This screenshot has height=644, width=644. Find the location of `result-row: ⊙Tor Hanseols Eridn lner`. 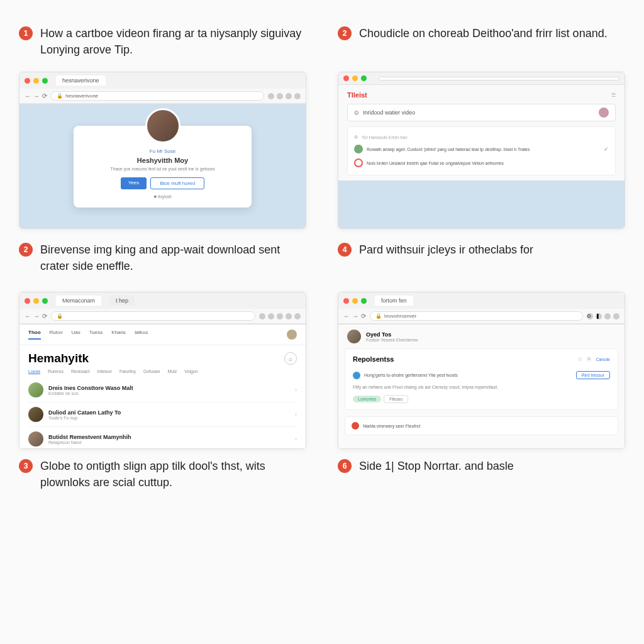

result-row: ⊙Tor Hanseols Eridn lner is located at coordinates (482, 137).